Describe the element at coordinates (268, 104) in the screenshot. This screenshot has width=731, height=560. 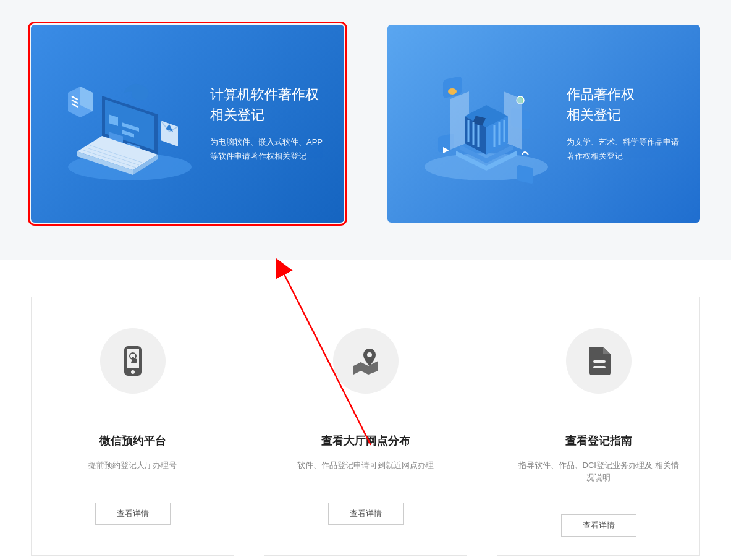
I see `banner-title: 计算机软件著作权 相关登记` at that location.